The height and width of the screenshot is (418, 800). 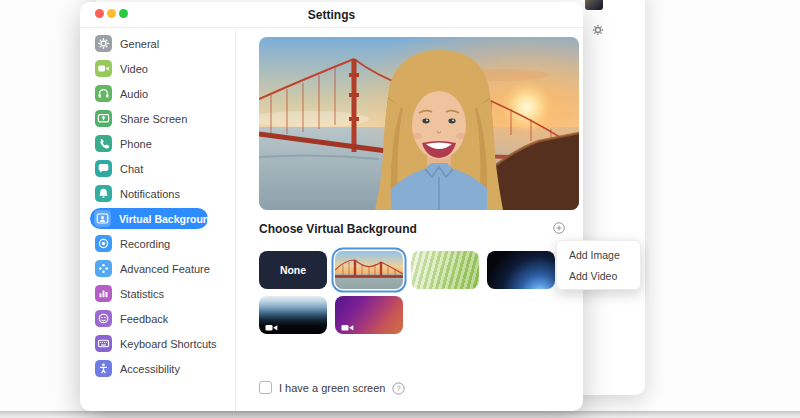 I want to click on sidebar-item-label: Phone, so click(x=136, y=144).